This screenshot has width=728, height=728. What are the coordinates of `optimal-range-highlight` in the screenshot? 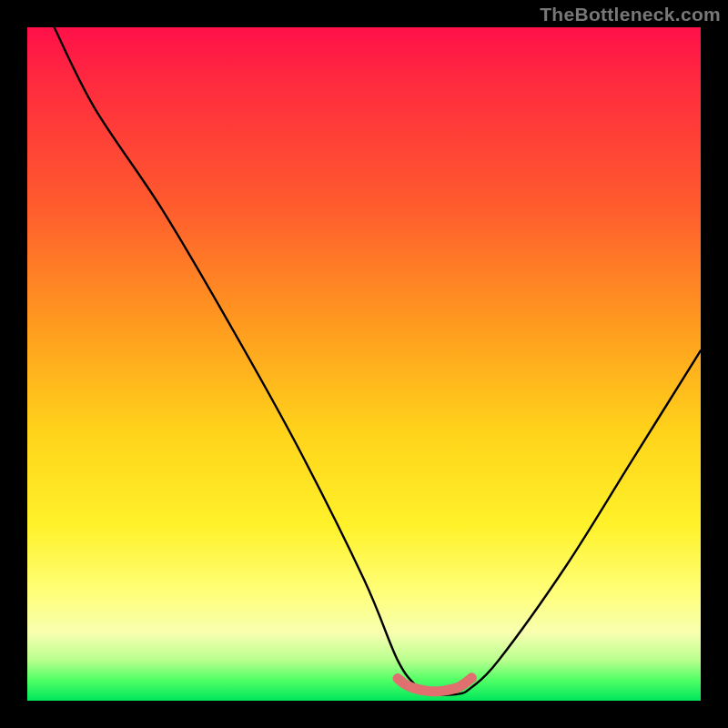 It's located at (435, 684).